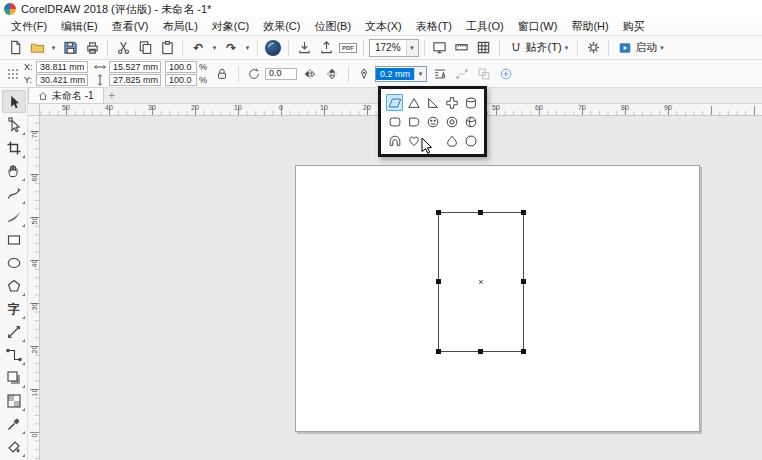 The width and height of the screenshot is (762, 460). What do you see at coordinates (80, 26) in the screenshot?
I see `menu-item: 编辑(E)` at bounding box center [80, 26].